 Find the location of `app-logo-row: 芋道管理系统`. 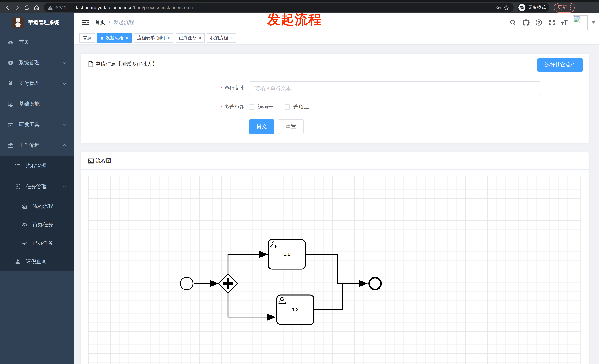

app-logo-row: 芋道管理系统 is located at coordinates (37, 23).